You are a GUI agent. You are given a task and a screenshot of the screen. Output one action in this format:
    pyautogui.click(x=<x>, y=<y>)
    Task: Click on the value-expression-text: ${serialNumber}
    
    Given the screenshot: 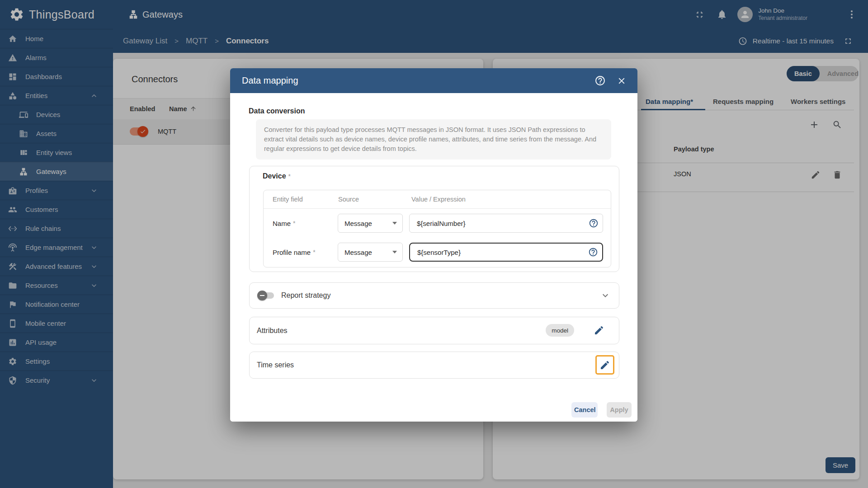 What is the action you would take?
    pyautogui.click(x=441, y=223)
    